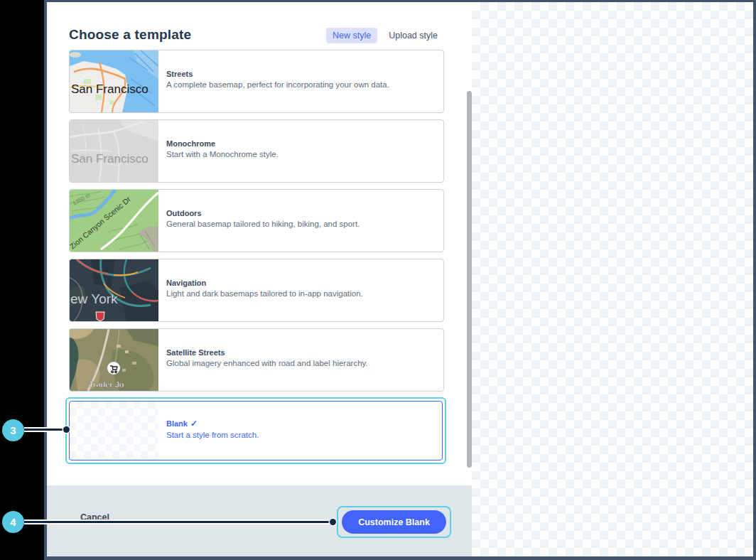 The width and height of the screenshot is (756, 560). I want to click on template-card-blank: Blank✓ Start a style from scratch., so click(256, 431).